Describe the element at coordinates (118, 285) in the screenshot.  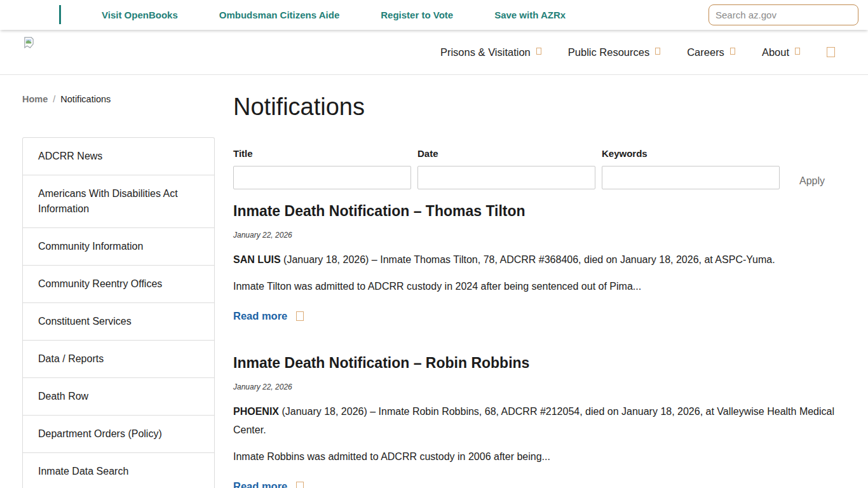
I see `sidebar-item-community-reentry-offices: Community Reentry Offices` at that location.